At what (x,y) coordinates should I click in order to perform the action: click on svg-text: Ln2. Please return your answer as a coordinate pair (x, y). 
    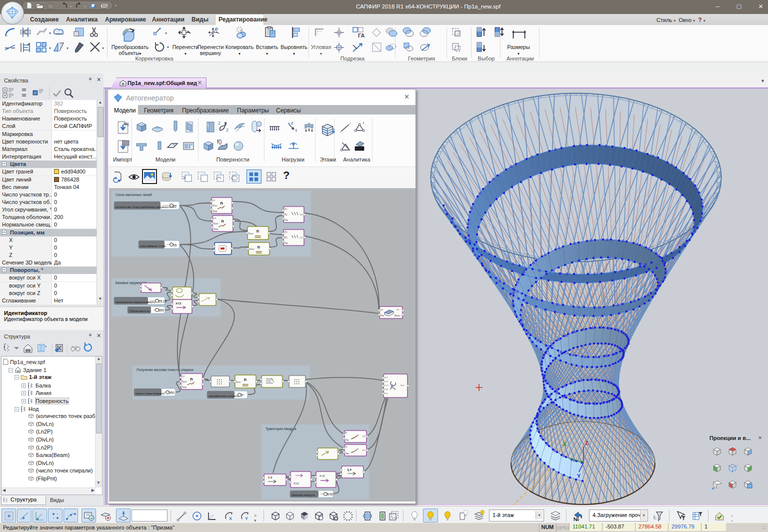
    Looking at the image, I should click on (386, 381).